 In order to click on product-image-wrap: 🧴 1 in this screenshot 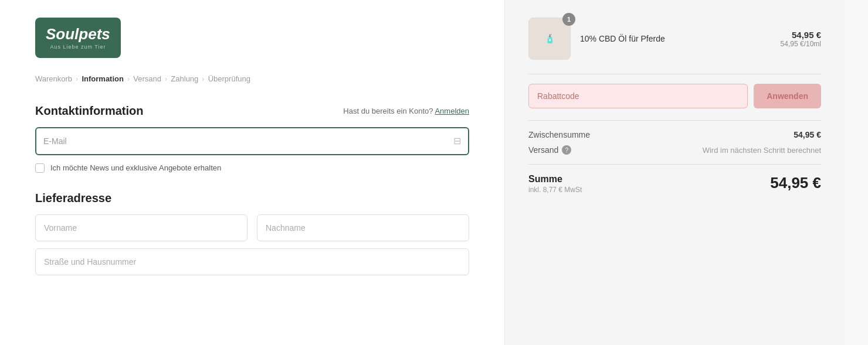, I will do `click(550, 39)`.